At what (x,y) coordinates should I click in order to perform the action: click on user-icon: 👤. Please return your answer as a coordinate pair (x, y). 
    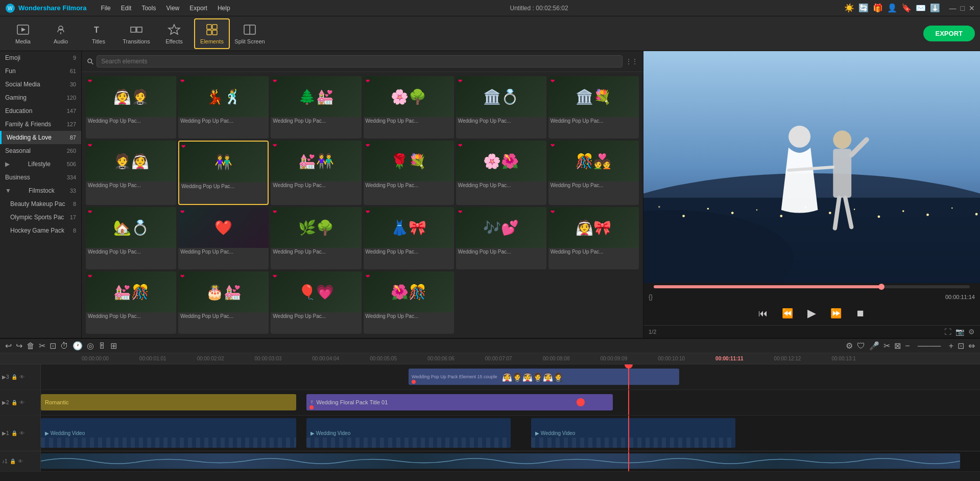
    Looking at the image, I should click on (892, 8).